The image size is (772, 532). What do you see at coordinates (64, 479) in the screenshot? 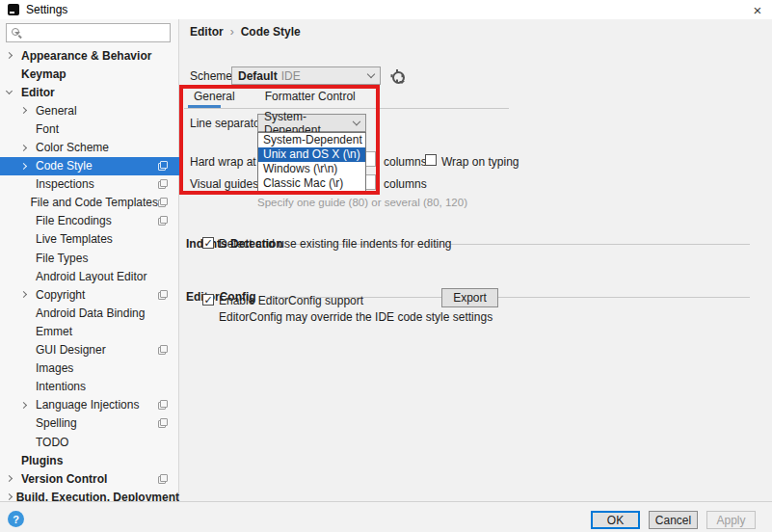
I see `sidebar-item-label: Version Control` at bounding box center [64, 479].